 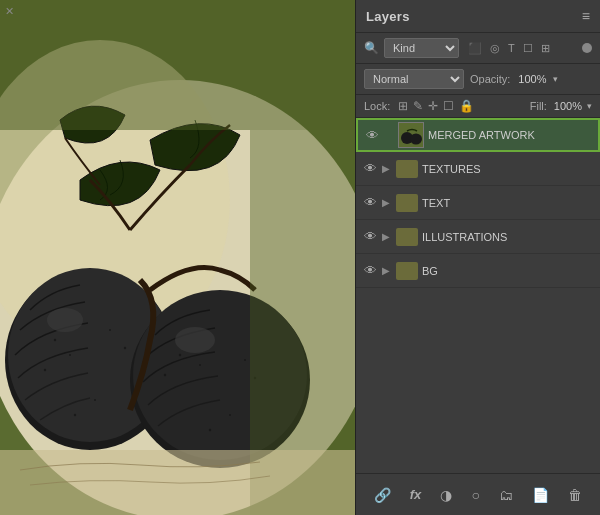 I want to click on fill-value: 100%, so click(x=568, y=106).